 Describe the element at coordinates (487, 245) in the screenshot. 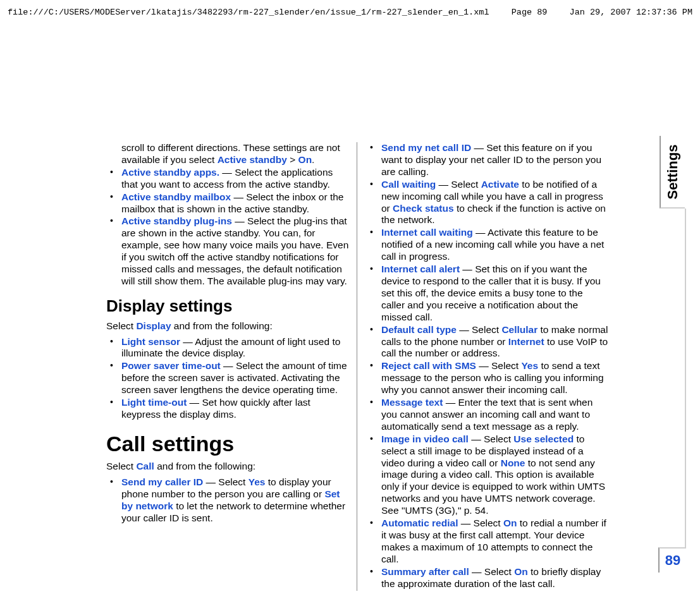

I see `list-item: Internet call waiting — Activate this fe…` at that location.